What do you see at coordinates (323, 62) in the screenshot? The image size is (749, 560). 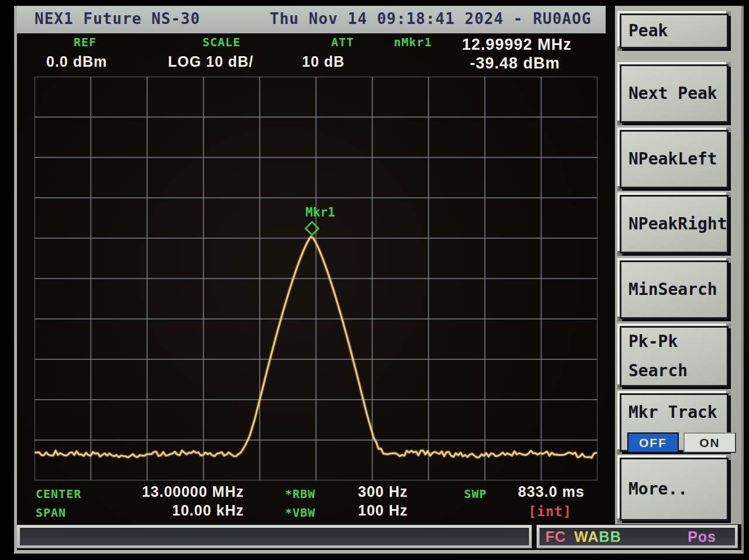 I see `att-value: 10 dB` at bounding box center [323, 62].